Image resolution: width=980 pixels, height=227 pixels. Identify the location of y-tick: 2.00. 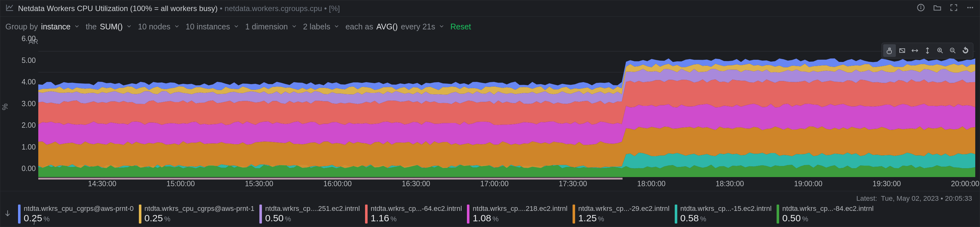
(29, 125).